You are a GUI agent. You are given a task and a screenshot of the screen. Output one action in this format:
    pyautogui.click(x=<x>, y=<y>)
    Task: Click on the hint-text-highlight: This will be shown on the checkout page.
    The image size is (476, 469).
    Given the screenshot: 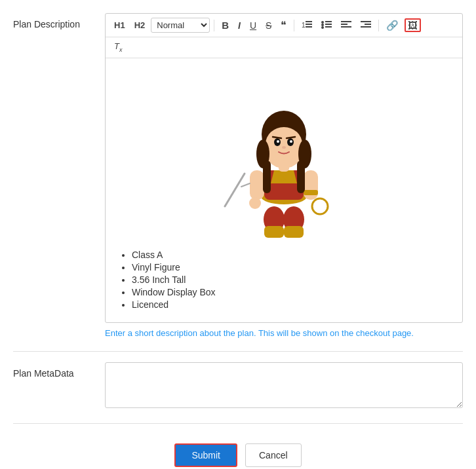 What is the action you would take?
    pyautogui.click(x=336, y=333)
    